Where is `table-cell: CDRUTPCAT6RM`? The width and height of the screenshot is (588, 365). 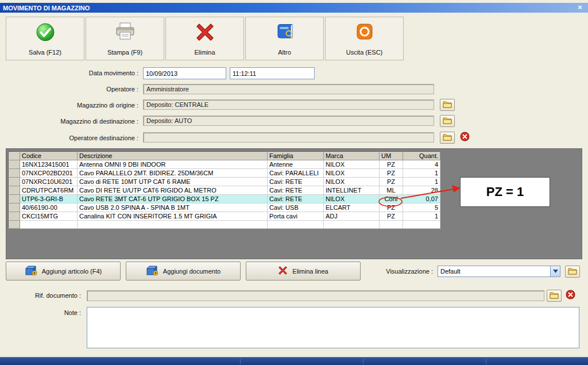 table-cell: CDRUTPCAT6RM is located at coordinates (49, 191).